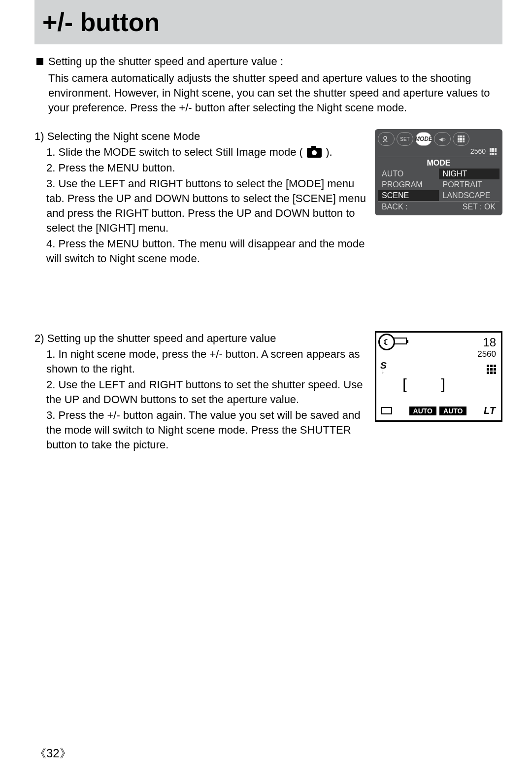 The image size is (532, 781). I want to click on figure-night-preview: ☾ 18 2560 S [] AUTO AUTO, so click(438, 376).